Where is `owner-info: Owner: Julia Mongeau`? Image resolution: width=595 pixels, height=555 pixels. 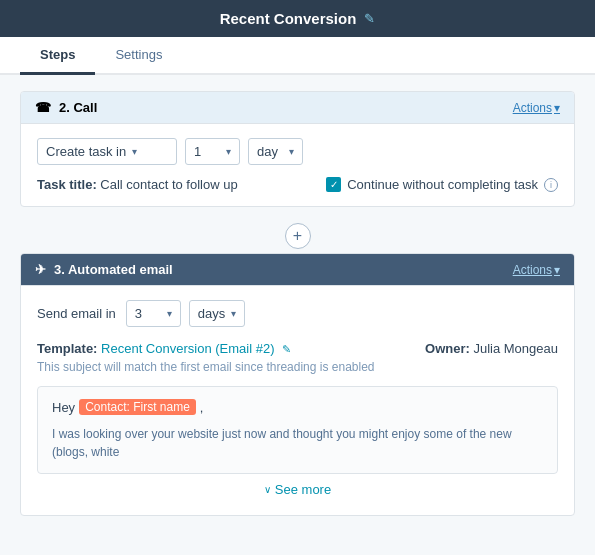
owner-info: Owner: Julia Mongeau is located at coordinates (492, 348).